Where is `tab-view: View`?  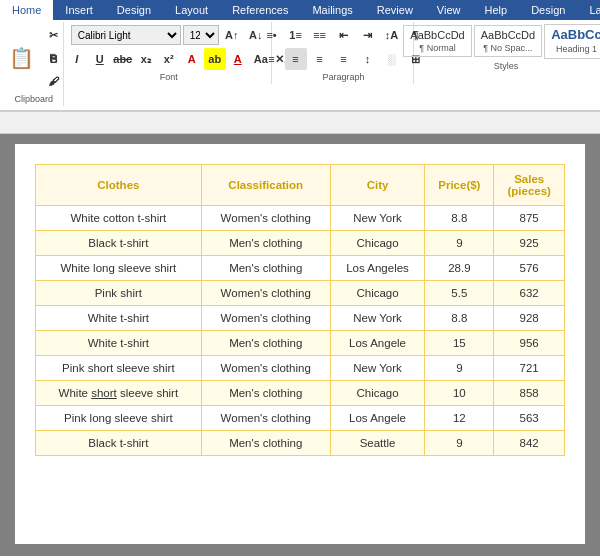 tab-view: View is located at coordinates (449, 10).